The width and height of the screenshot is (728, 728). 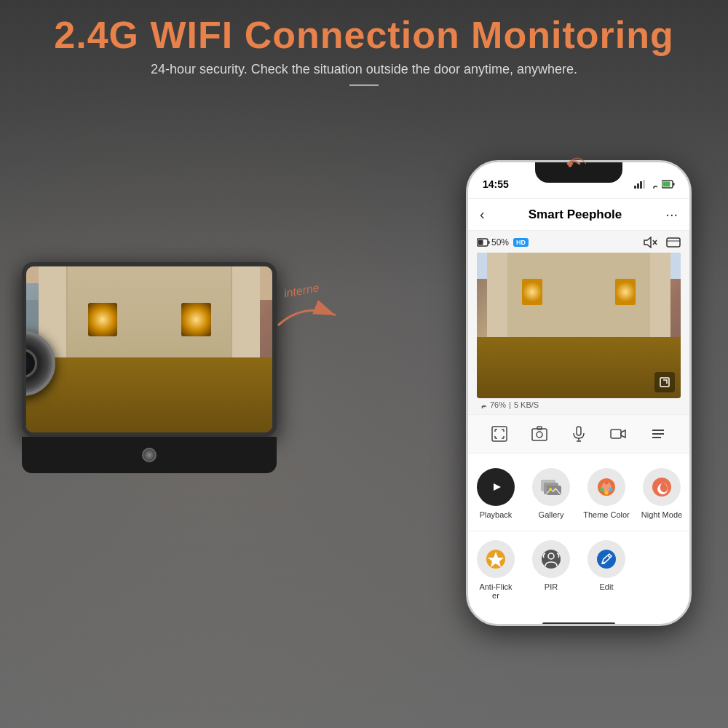 I want to click on wifi-speed-bar: 76% | 5 KB/S, so click(x=579, y=405).